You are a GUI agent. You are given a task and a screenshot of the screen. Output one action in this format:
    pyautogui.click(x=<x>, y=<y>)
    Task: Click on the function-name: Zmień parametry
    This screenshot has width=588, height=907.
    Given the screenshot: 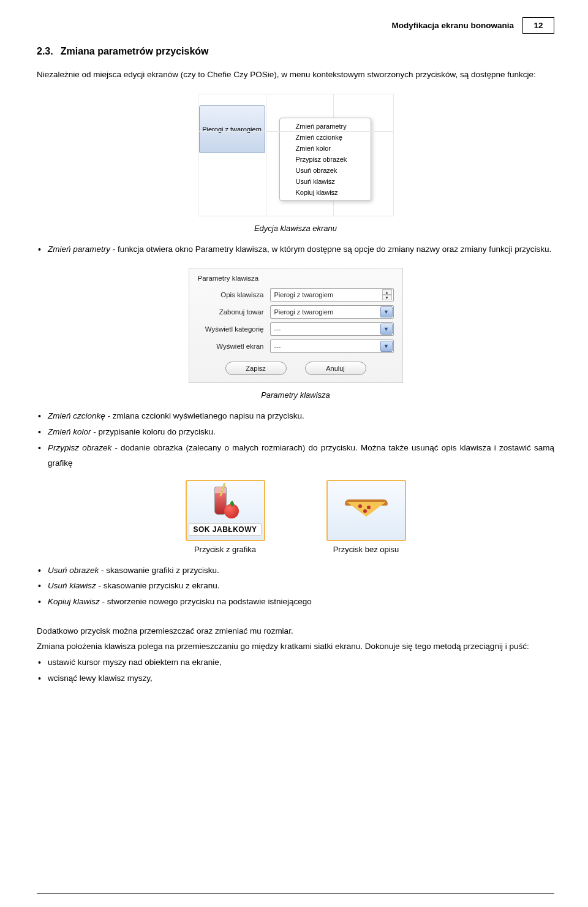 What is the action you would take?
    pyautogui.click(x=79, y=249)
    